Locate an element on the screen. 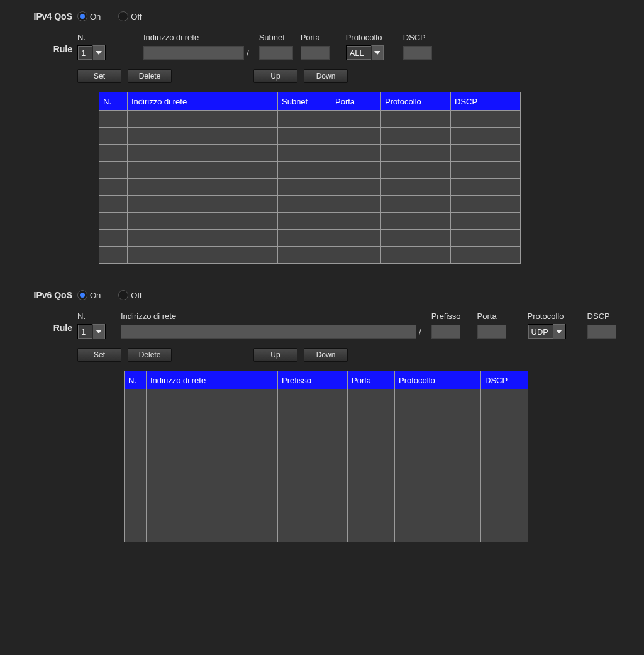  ipv6-n-select: 1 is located at coordinates (92, 332).